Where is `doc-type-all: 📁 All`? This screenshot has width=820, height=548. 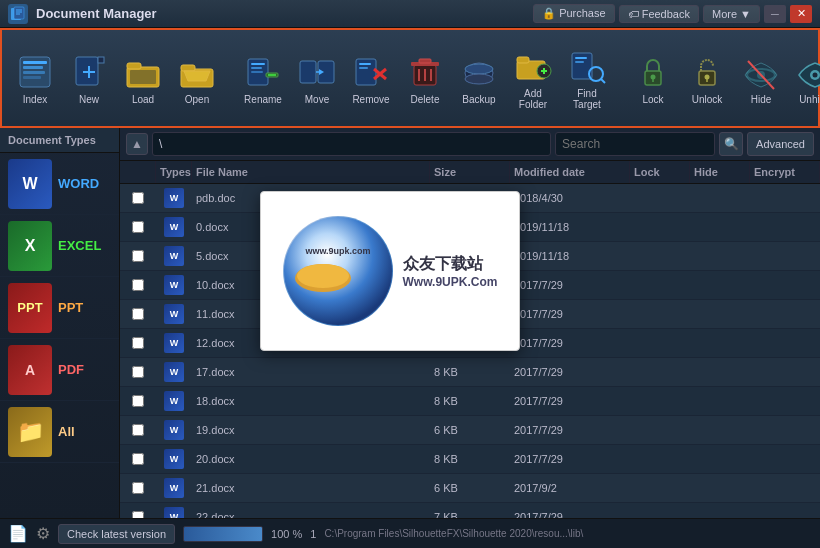 doc-type-all: 📁 All is located at coordinates (60, 432).